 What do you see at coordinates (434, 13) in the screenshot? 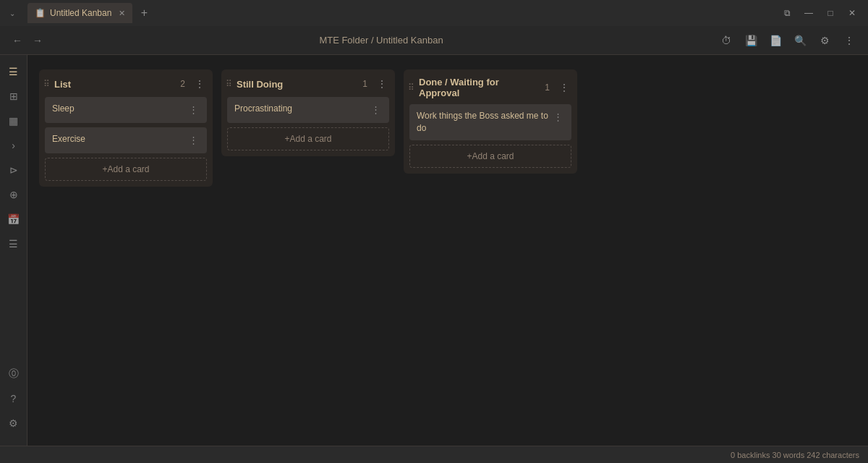
I see `title-bar: ⌄ 📋 Untitled Kanban ✕ + ⧉ — □ ✕` at bounding box center [434, 13].